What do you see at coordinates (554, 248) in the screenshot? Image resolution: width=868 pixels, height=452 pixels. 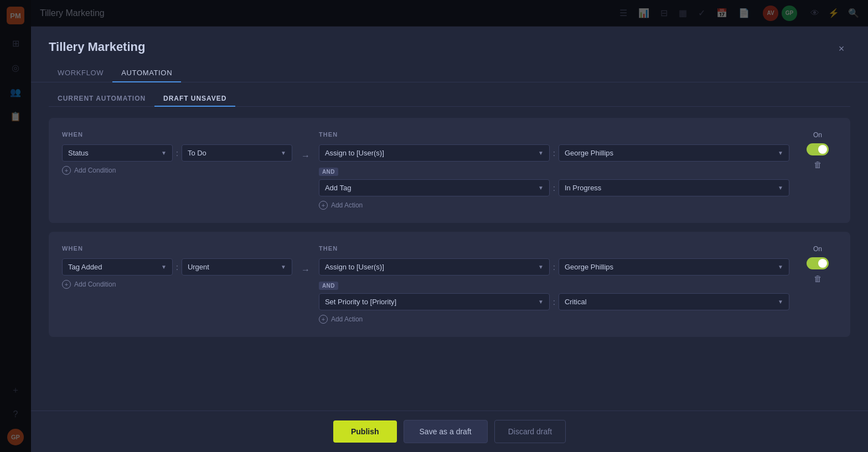 I see `rule2-then-label: THEN` at bounding box center [554, 248].